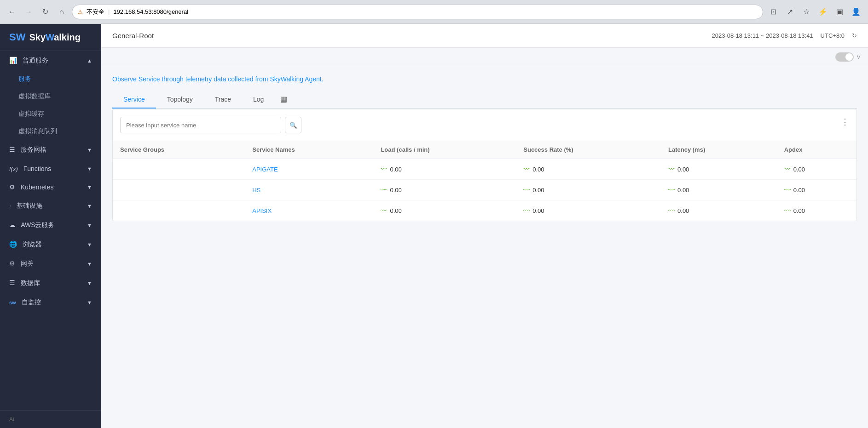 The width and height of the screenshot is (868, 428). I want to click on search-input, so click(201, 125).